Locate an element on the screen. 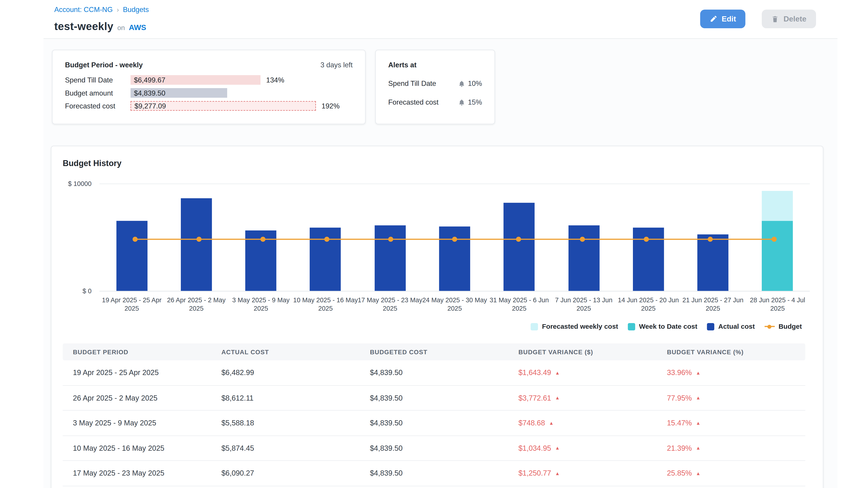 This screenshot has width=868, height=488. edit-button: Edit is located at coordinates (723, 19).